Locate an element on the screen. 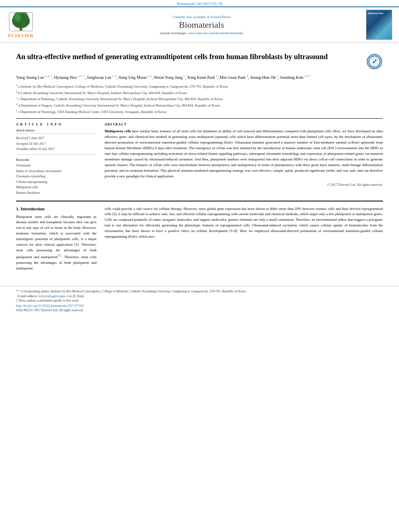 The image size is (399, 532). journal-center-info: Contents lists available at ScienceDirec… is located at coordinates (202, 25).